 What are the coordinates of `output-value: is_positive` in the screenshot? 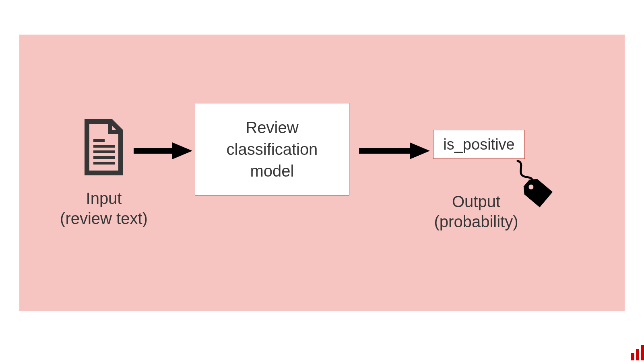 It's located at (479, 145).